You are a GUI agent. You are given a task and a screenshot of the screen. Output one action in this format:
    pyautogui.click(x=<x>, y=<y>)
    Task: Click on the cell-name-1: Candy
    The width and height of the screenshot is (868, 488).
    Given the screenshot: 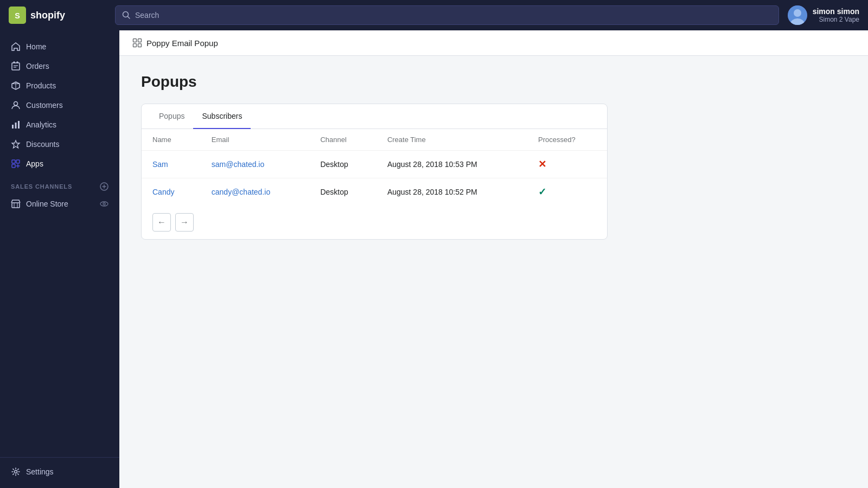 What is the action you would take?
    pyautogui.click(x=171, y=192)
    